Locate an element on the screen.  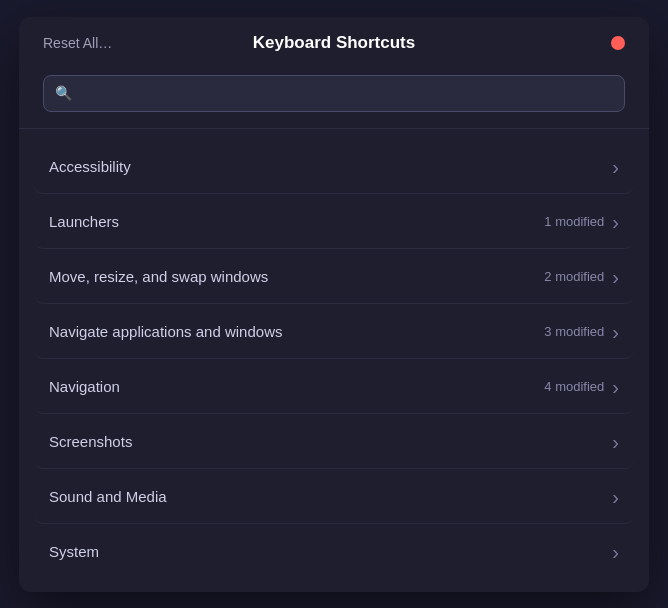
shortcut-label-move-resize-swap: Move, resize, and swap windows is located at coordinates (158, 276).